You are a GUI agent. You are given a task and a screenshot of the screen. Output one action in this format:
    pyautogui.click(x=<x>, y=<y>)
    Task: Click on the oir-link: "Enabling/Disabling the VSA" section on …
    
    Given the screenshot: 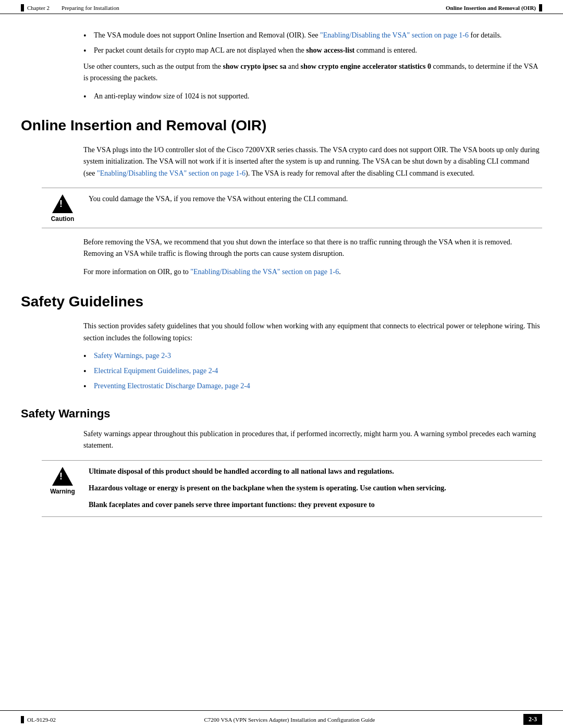 What is the action you would take?
    pyautogui.click(x=171, y=173)
    